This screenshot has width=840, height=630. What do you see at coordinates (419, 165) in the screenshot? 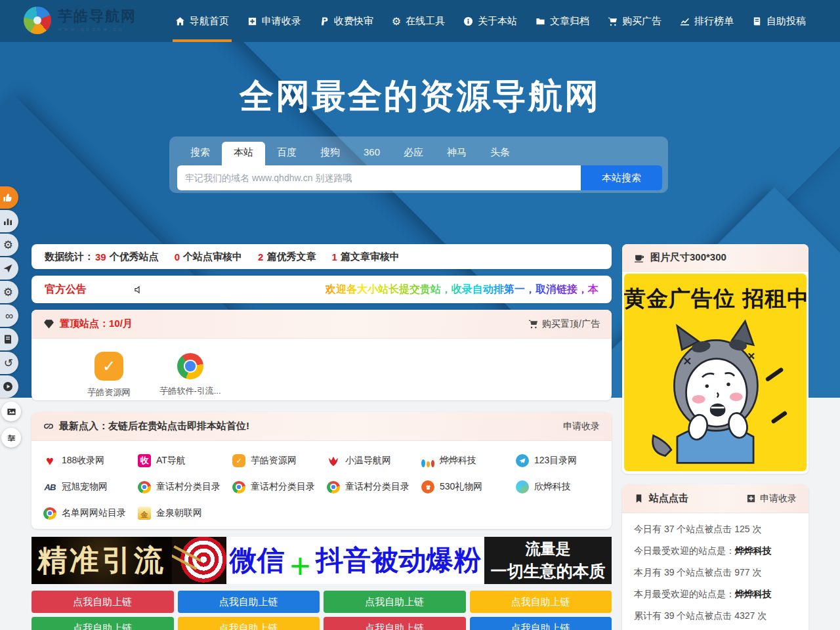
I see `search-panel: 搜索 本站 百度 搜狗 360 必应 神马 头条 本站搜索` at bounding box center [419, 165].